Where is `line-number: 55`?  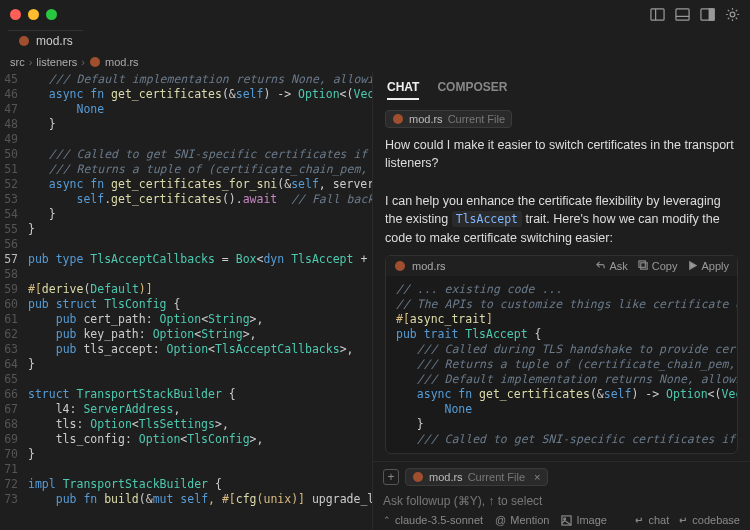
line-number: 55 is located at coordinates (14, 230).